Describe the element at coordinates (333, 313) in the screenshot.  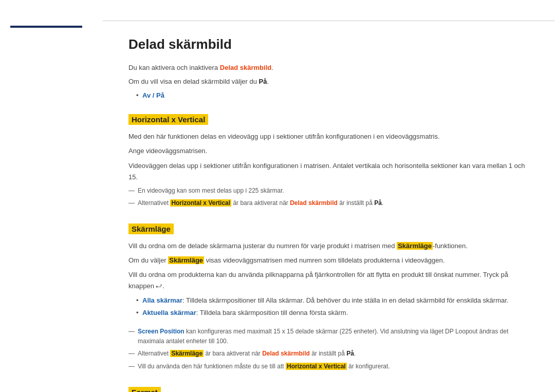
I see `bullet-aktuella-skärmar: Aktuella skärmar: Tilldela bara skärmpos…` at that location.